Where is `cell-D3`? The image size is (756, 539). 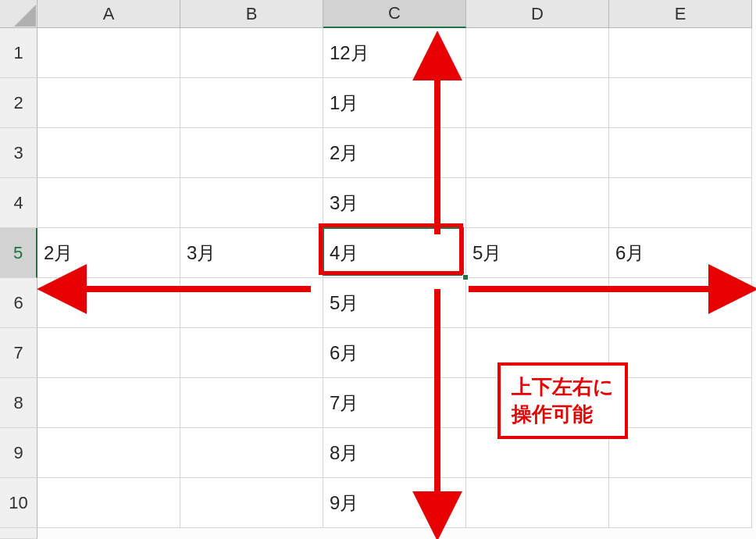 cell-D3 is located at coordinates (537, 153).